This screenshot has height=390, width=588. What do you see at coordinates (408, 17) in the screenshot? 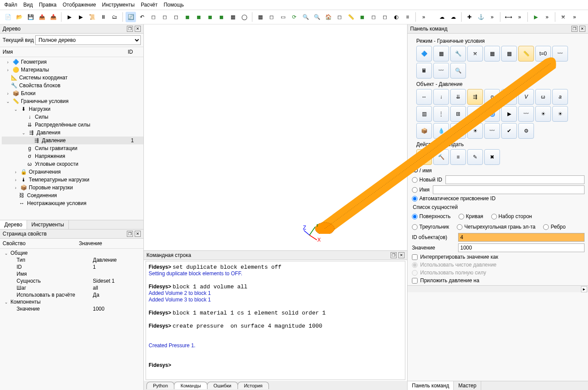
I see `list-icon: ≡` at bounding box center [408, 17].